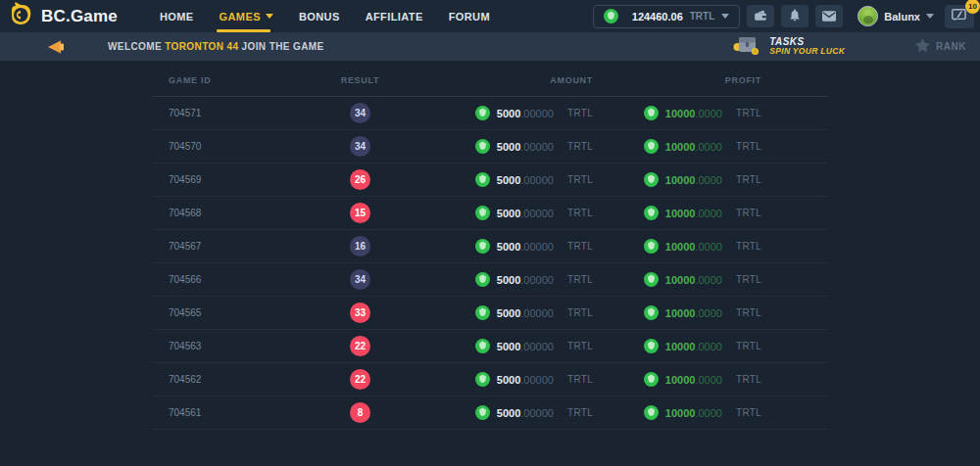 This screenshot has height=466, width=980. What do you see at coordinates (361, 380) in the screenshot?
I see `result-badge: 22` at bounding box center [361, 380].